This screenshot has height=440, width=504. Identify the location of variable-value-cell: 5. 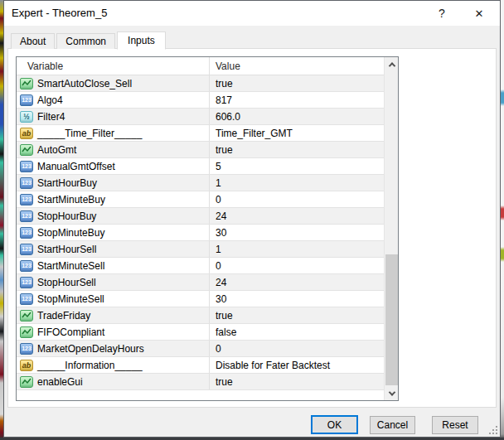
(297, 166).